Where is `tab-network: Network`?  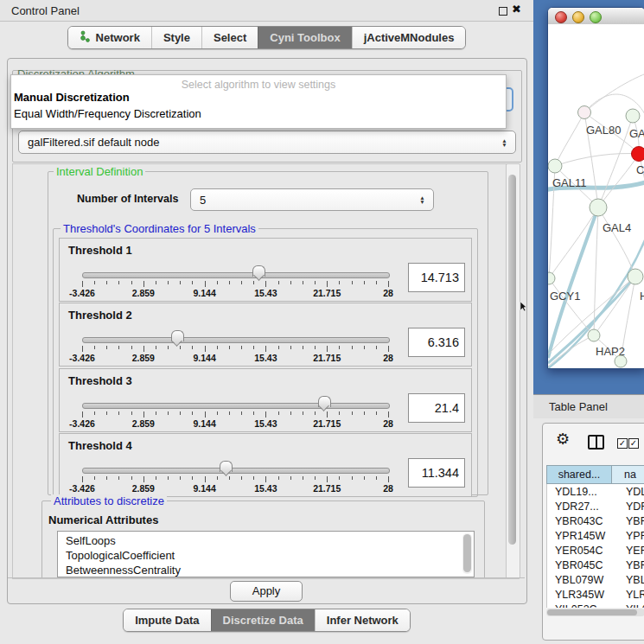
tab-network: Network is located at coordinates (110, 38).